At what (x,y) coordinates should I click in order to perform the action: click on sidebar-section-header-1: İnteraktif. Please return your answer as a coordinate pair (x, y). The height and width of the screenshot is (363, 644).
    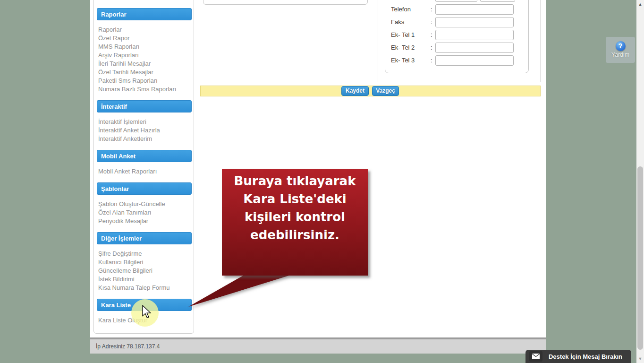
    Looking at the image, I should click on (144, 106).